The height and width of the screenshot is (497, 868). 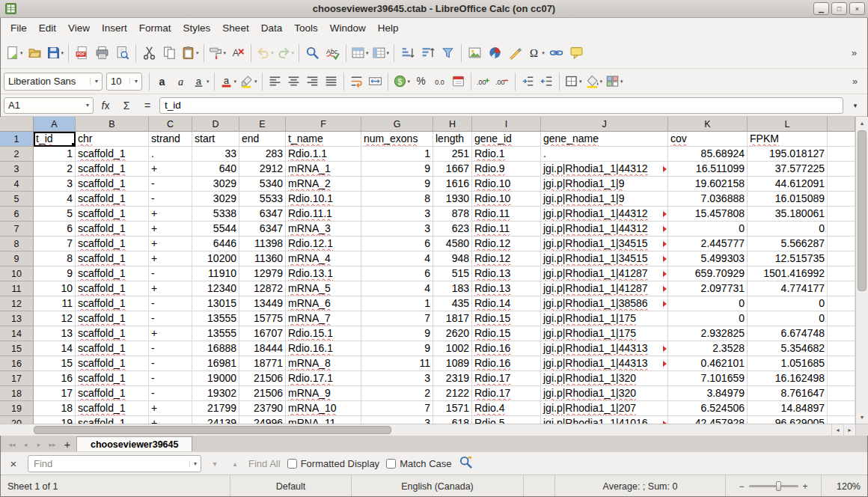 I want to click on cell-E3: 2912, so click(x=263, y=169).